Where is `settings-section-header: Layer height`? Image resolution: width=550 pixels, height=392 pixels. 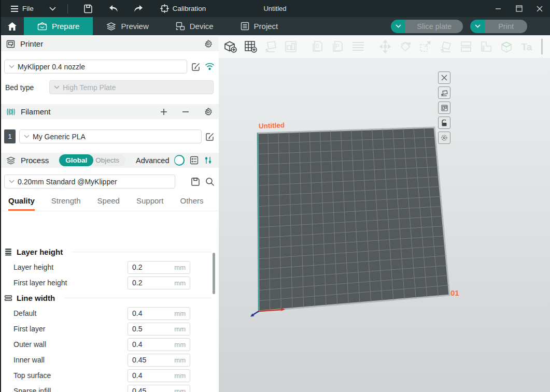 settings-section-header: Layer height is located at coordinates (109, 252).